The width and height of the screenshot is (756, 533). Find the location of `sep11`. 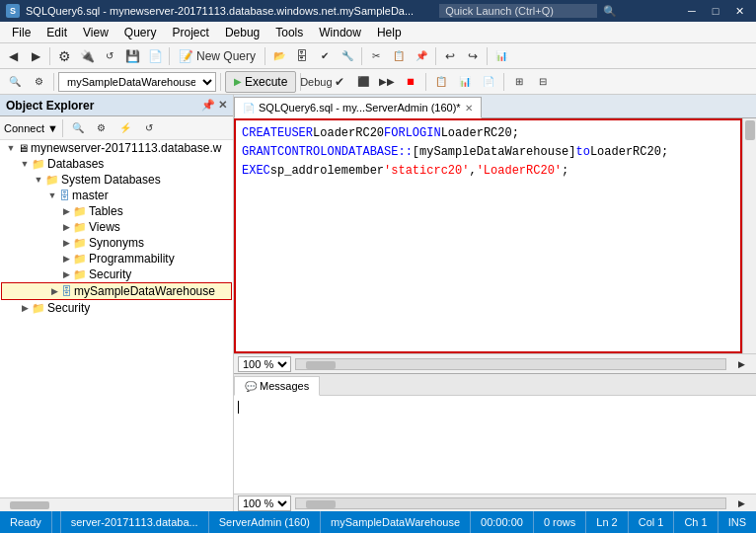

sep11 is located at coordinates (503, 82).